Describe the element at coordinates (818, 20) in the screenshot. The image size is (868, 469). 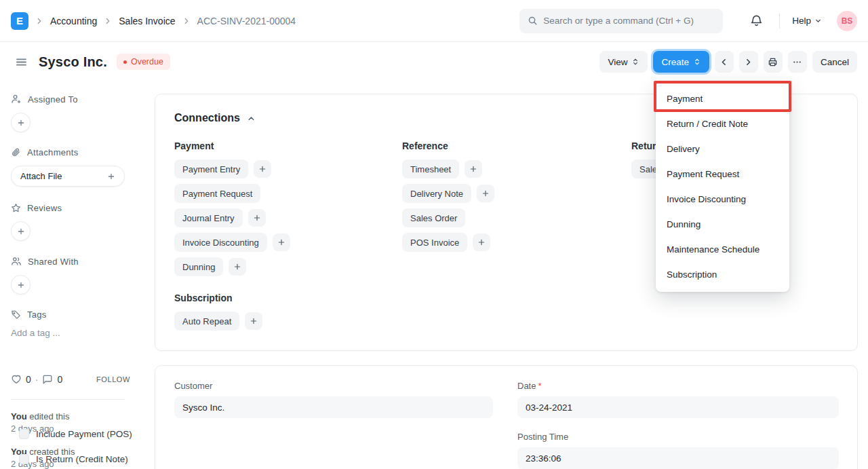
I see `chevron-down-icon` at that location.